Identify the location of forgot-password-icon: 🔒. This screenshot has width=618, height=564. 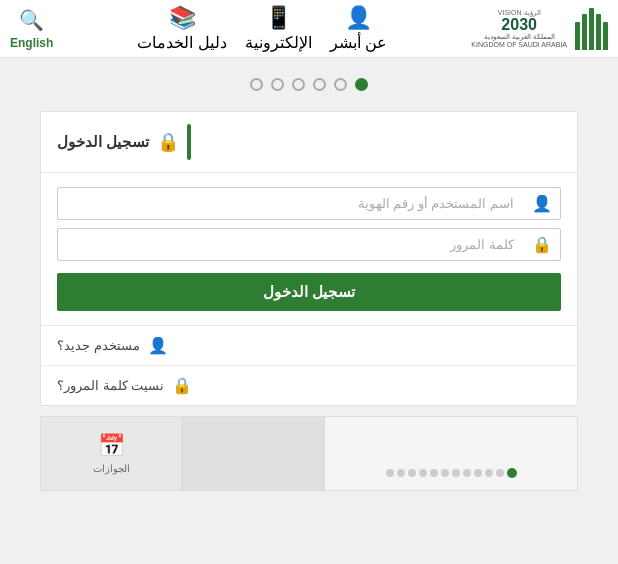
(182, 386).